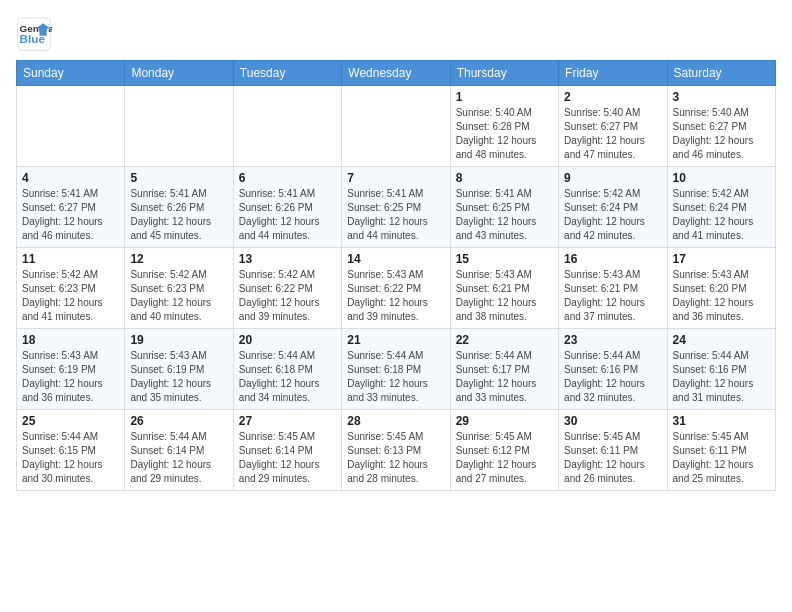 Image resolution: width=792 pixels, height=612 pixels. I want to click on calendar-cell: 19Sunrise: 5:43 AM Sunset: 6:19 PM Dayli…, so click(179, 370).